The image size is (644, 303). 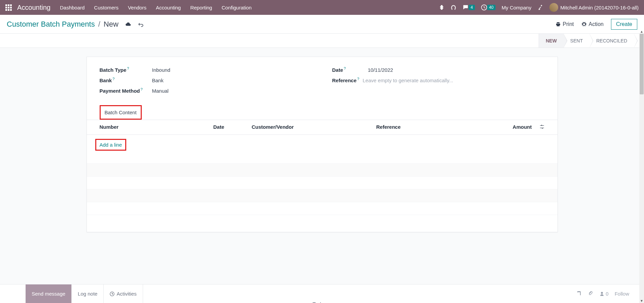 What do you see at coordinates (99, 24) in the screenshot?
I see `breadcrumb-sep: /` at bounding box center [99, 24].